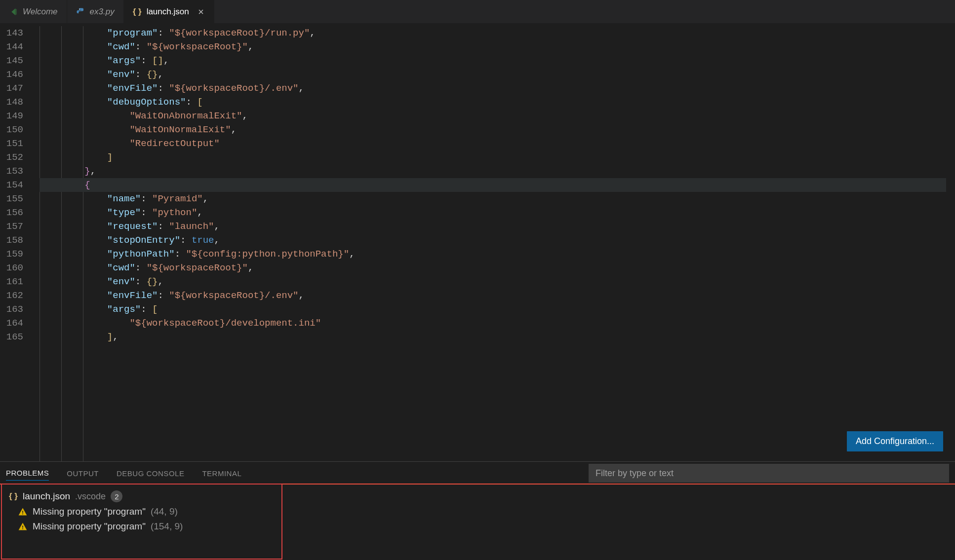  What do you see at coordinates (201, 12) in the screenshot?
I see `close-icon` at bounding box center [201, 12].